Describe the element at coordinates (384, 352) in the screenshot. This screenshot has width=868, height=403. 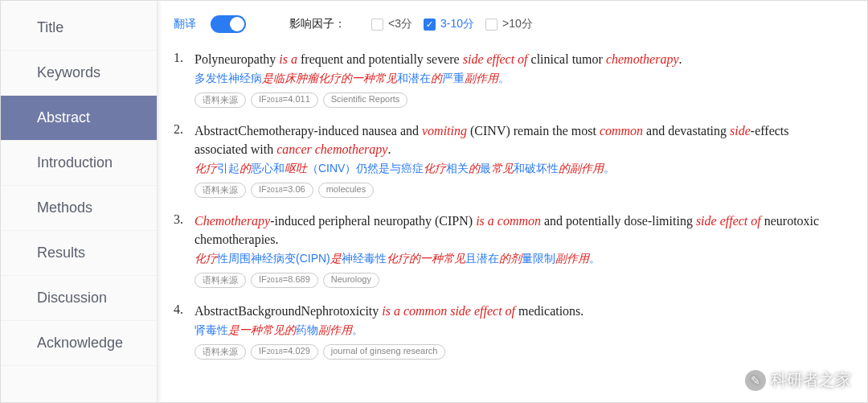
I see `tag: journal of ginseng research` at that location.